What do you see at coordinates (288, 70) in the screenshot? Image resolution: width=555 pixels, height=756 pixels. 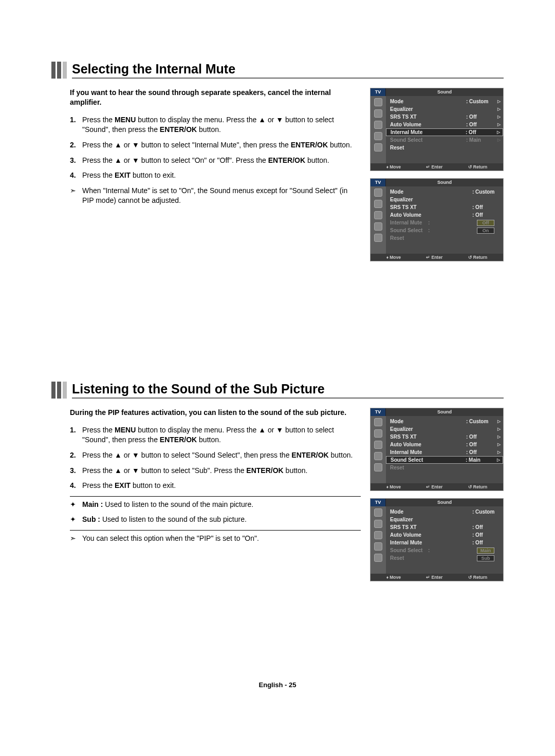 I see `section-title: Selecting the Internal Mute` at bounding box center [288, 70].